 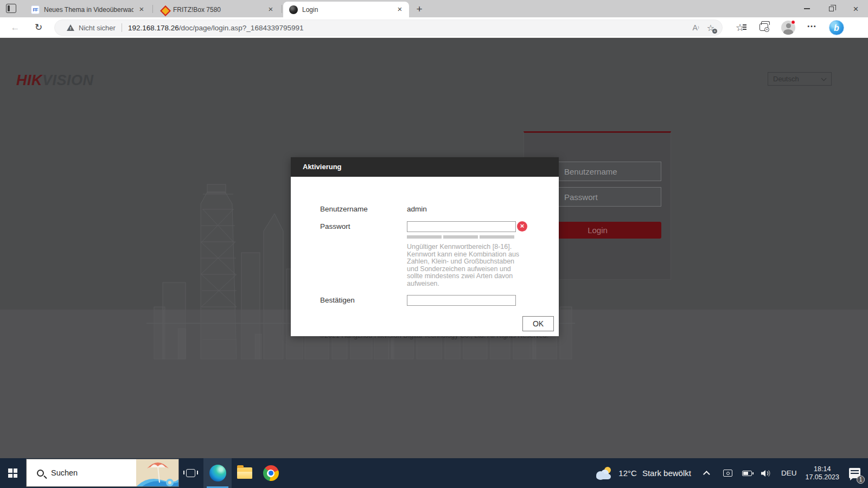 What do you see at coordinates (822, 469) in the screenshot?
I see `clock-time: 18:14` at bounding box center [822, 469].